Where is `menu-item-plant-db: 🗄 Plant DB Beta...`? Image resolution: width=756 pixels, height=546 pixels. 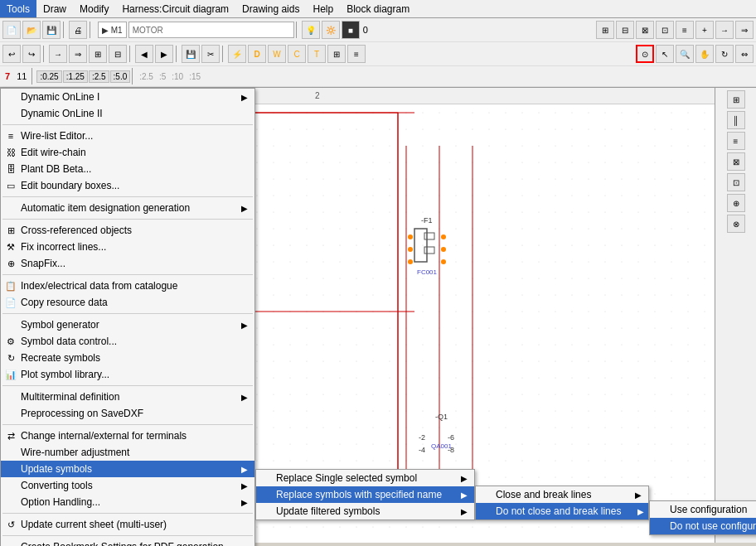
menu-item-plant-db: 🗄 Plant DB Beta... is located at coordinates (128, 169).